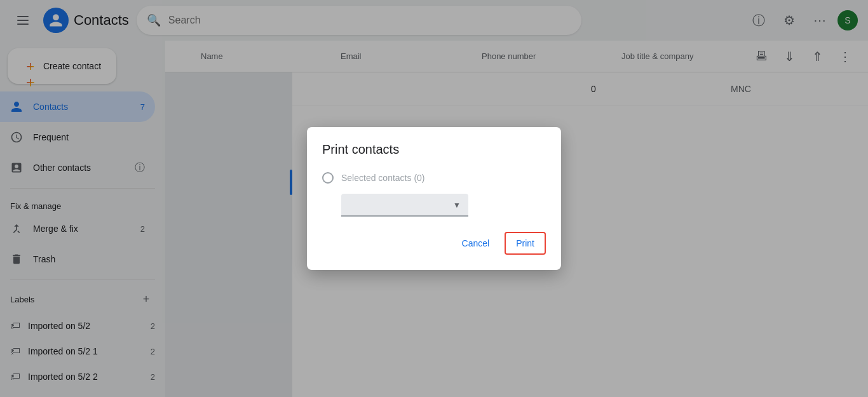  Describe the element at coordinates (434, 178) in the screenshot. I see `modal-option-selected: Selected contacts (0)` at that location.